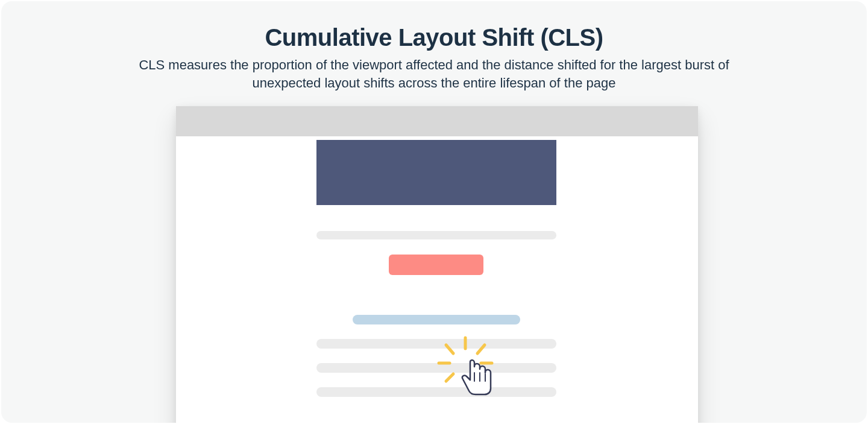 This screenshot has width=868, height=424. Describe the element at coordinates (436, 265) in the screenshot. I see `call-to-action-button` at that location.